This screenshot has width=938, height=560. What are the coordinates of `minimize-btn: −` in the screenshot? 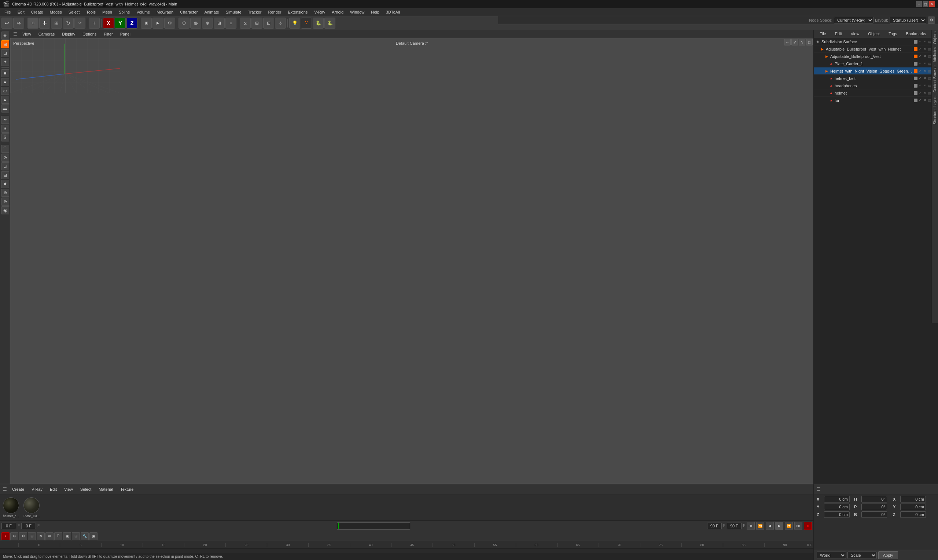 It's located at (919, 4).